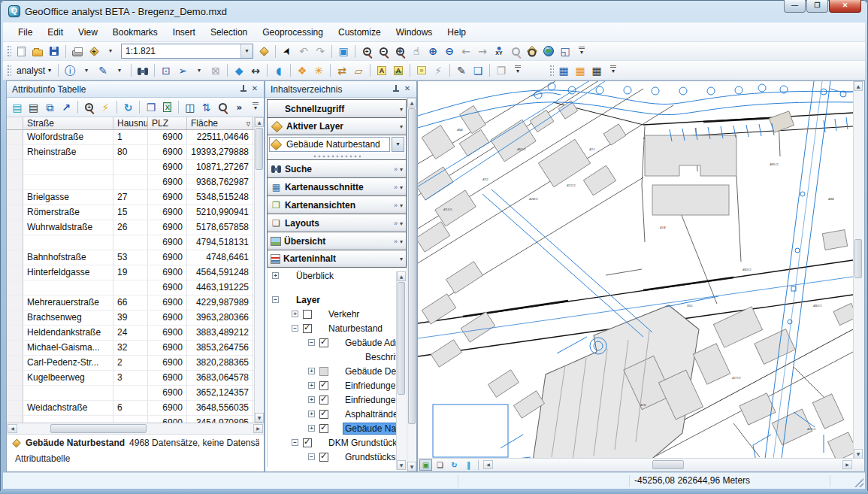  I want to click on split-table-button: ◫, so click(190, 108).